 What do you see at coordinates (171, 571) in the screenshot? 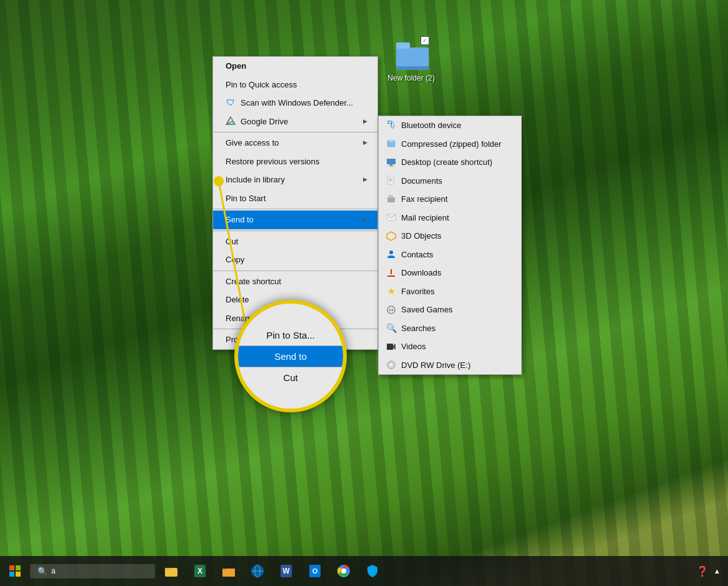
I see `taskbar-icon-file-explorer` at bounding box center [171, 571].